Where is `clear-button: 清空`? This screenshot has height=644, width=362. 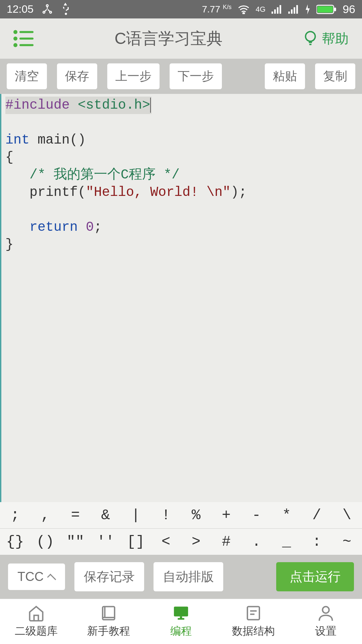 clear-button: 清空 is located at coordinates (27, 76).